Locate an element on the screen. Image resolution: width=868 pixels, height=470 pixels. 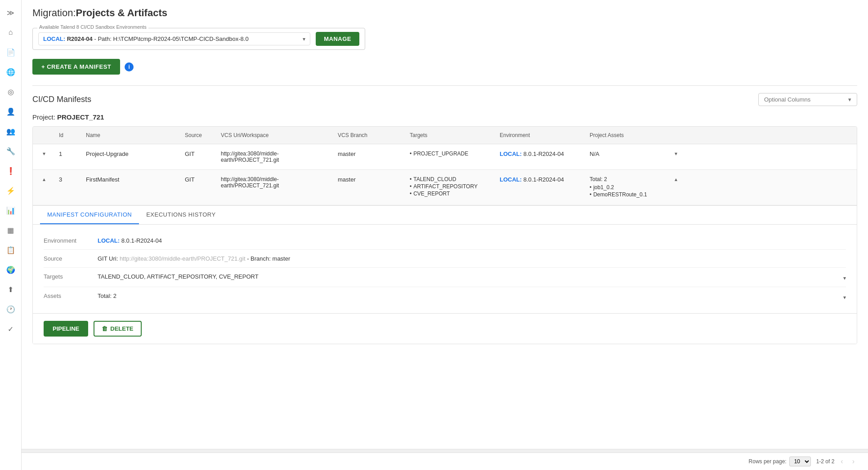
create-manifest-button: + CREATE A MANIFEST is located at coordinates (76, 67).